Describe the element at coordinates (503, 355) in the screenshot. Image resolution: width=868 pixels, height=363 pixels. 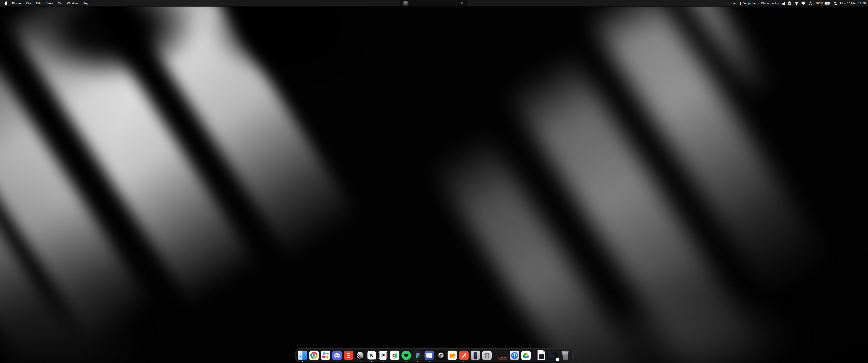
I see `dock-raycast: ✦ raycast` at that location.